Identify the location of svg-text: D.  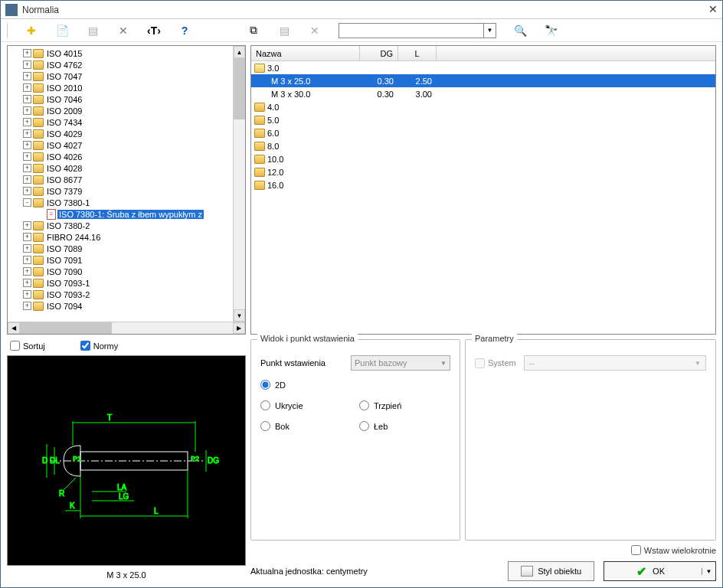
(44, 461).